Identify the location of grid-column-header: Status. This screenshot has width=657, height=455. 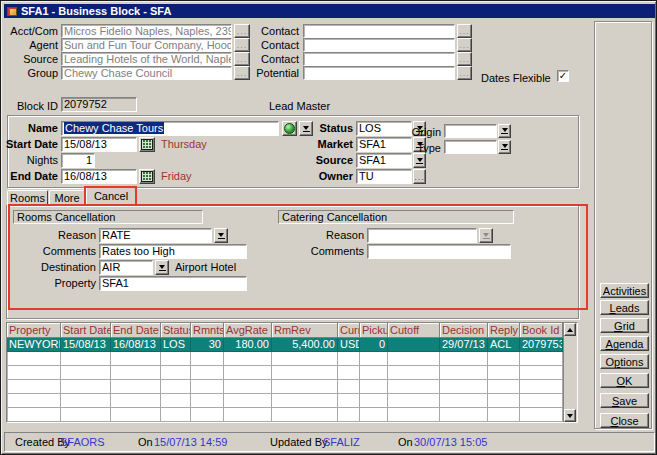
(176, 330).